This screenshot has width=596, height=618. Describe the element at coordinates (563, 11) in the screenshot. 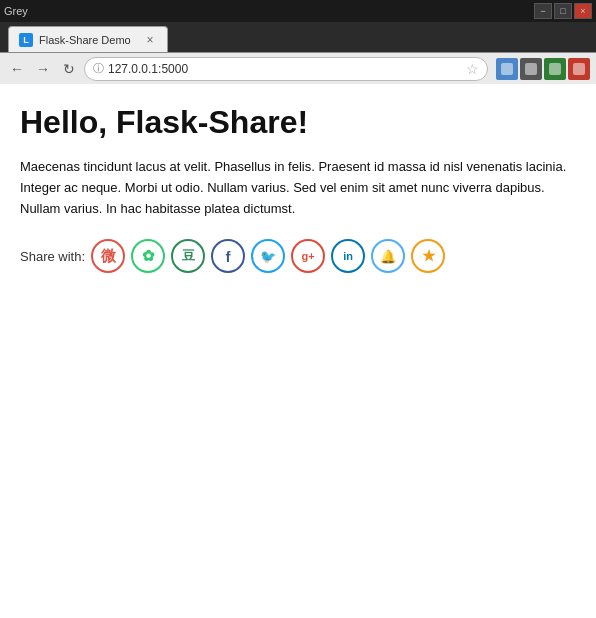

I see `title-bar-controls: − □ ×` at that location.